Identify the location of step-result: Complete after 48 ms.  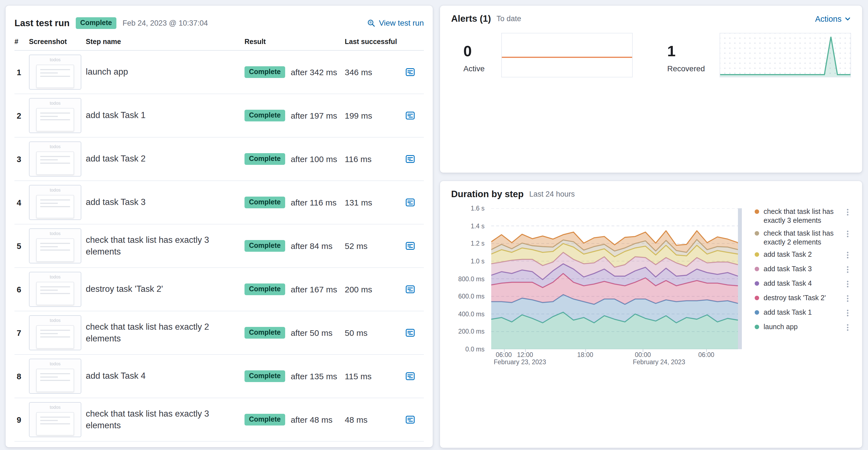
(294, 420).